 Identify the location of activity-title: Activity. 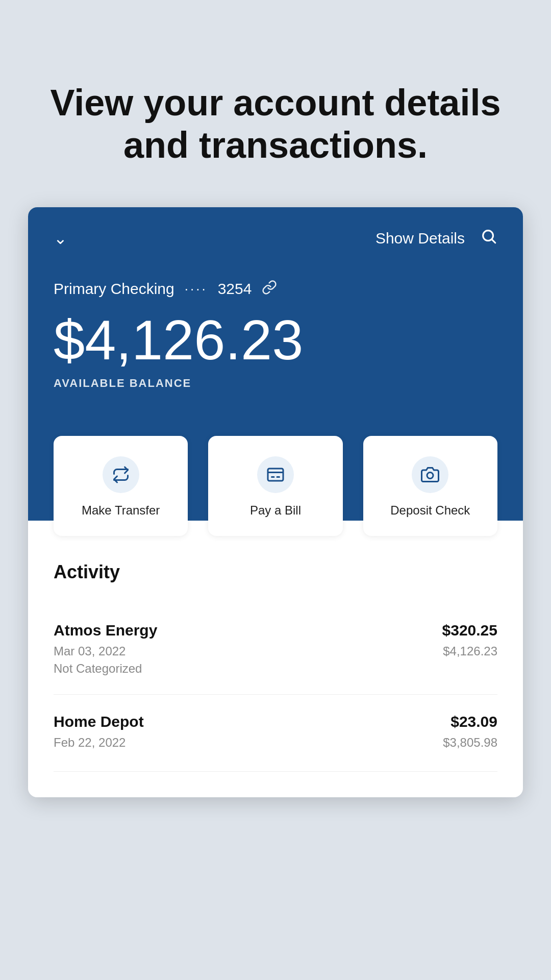
(276, 572).